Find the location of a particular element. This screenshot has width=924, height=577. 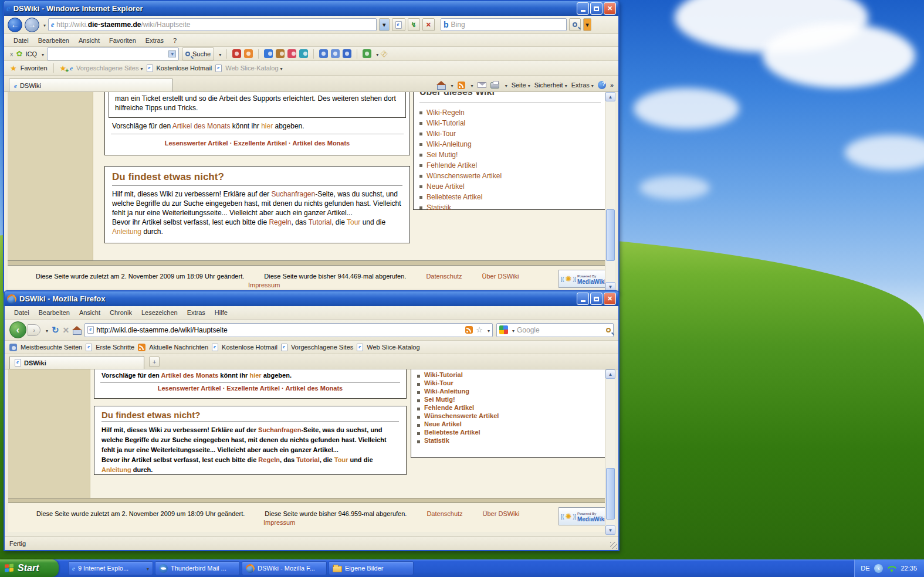

contacts-icon is located at coordinates (280, 54).